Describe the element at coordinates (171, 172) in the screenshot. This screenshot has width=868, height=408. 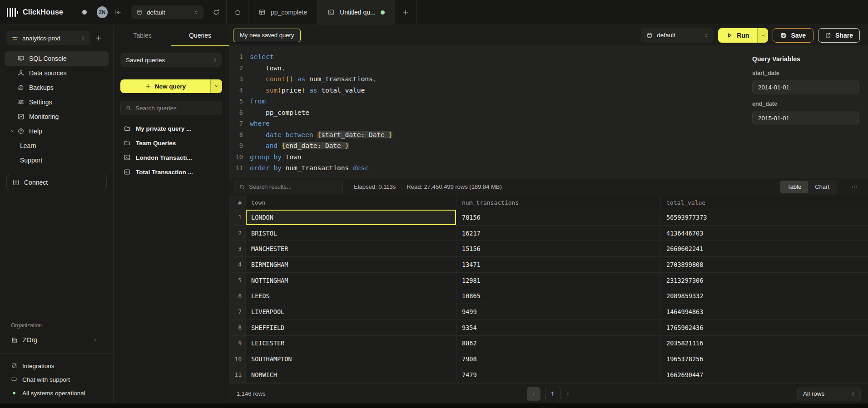
I see `saved-query-item: Total Transaction ...` at that location.